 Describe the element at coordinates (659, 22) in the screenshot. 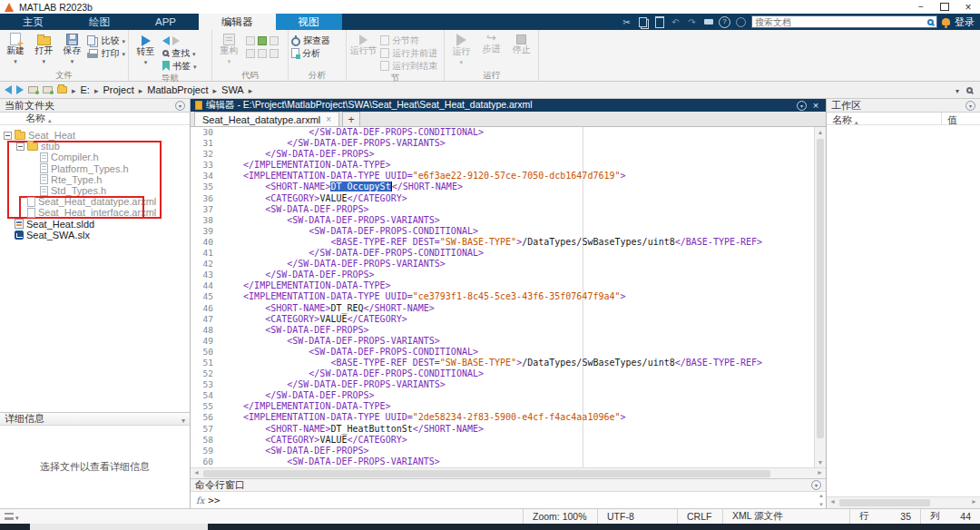

I see `paste-icon` at that location.